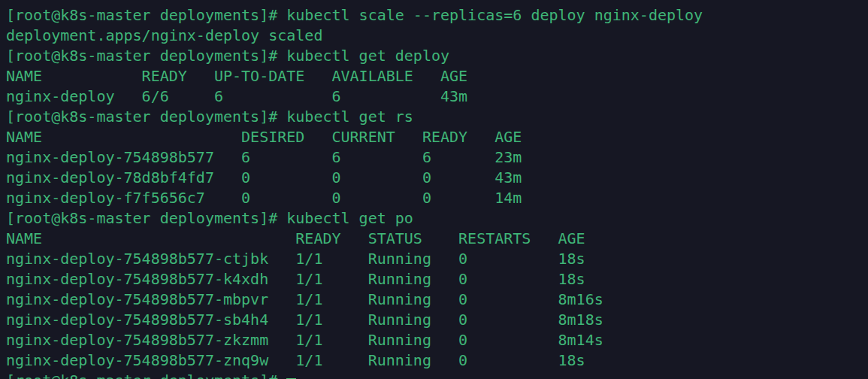 This screenshot has width=868, height=379. What do you see at coordinates (437, 199) in the screenshot?
I see `terminal-line-table-row: nginx-deploy-f7f5656c7 0 0 0 14m` at bounding box center [437, 199].